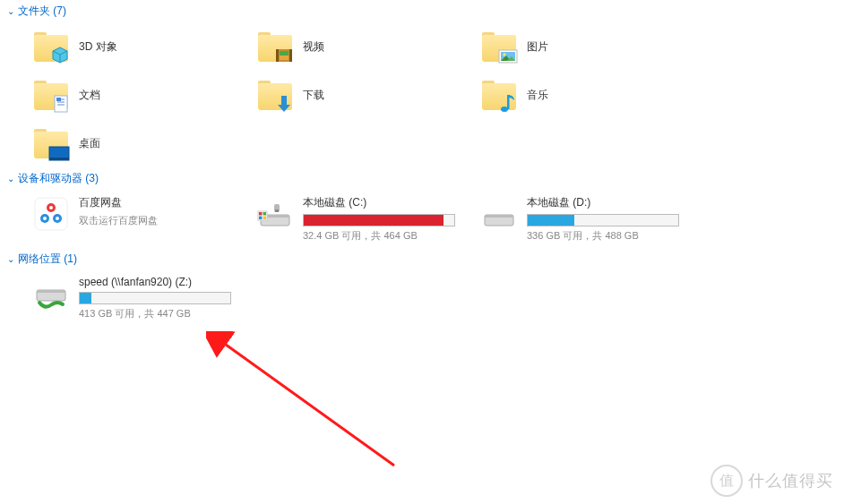 This screenshot has width=844, height=504. I want to click on network-section-header: ⌄ 网络位置 (1), so click(422, 260).